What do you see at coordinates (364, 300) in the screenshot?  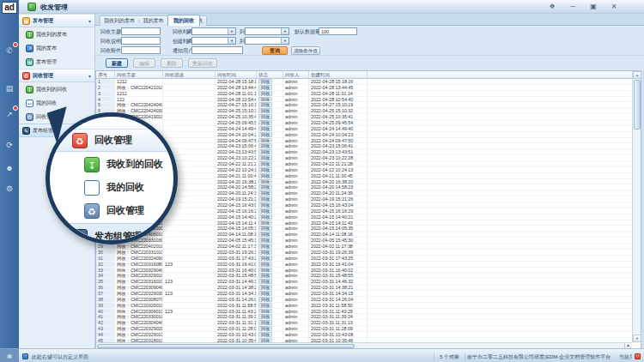 I see `table-row: 38回收：CMC22030807012022-03-31 14:26:04回收a…` at bounding box center [364, 300].